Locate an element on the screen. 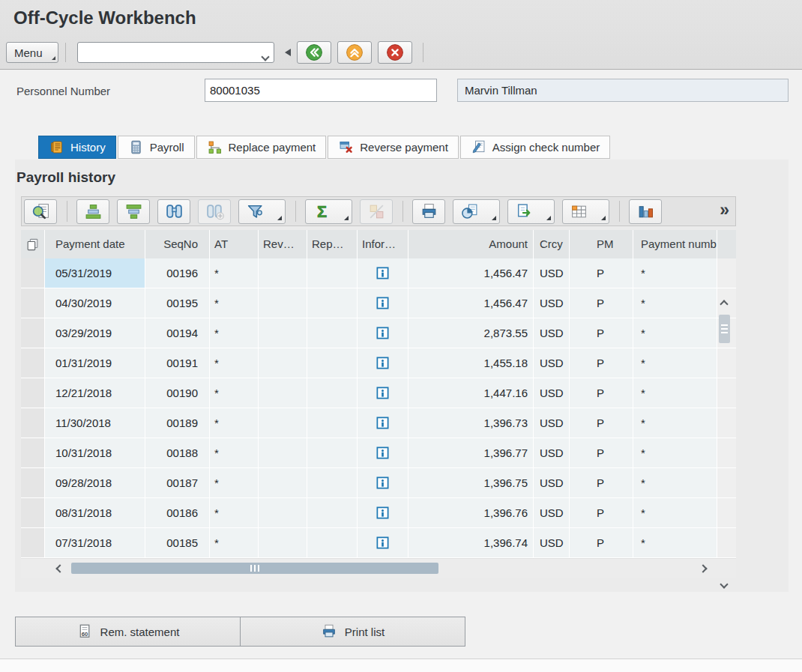 This screenshot has height=672, width=802. payment-date-cell: 11/30/2018 is located at coordinates (95, 423).